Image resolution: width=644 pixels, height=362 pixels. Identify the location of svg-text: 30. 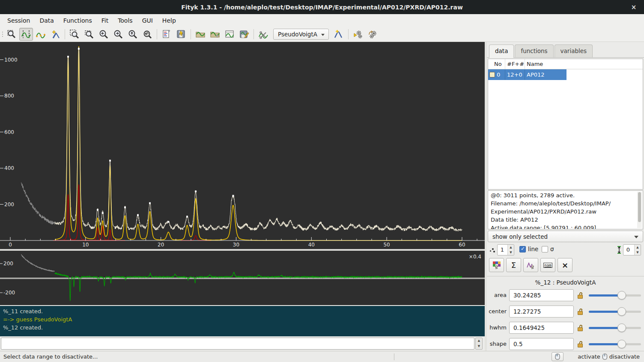
(236, 245).